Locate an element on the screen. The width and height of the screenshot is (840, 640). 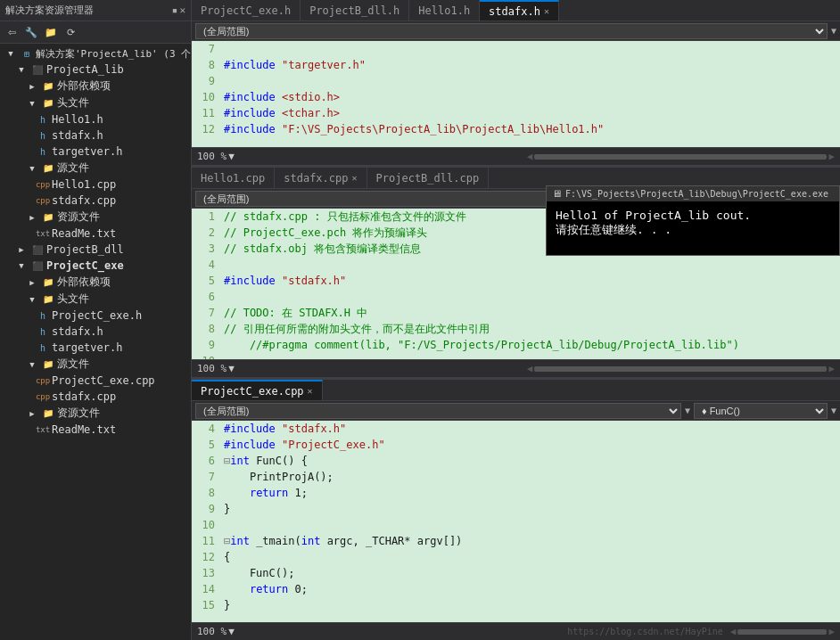
tree-item-resources-a: 📁 资源文件 is located at coordinates (95, 217).